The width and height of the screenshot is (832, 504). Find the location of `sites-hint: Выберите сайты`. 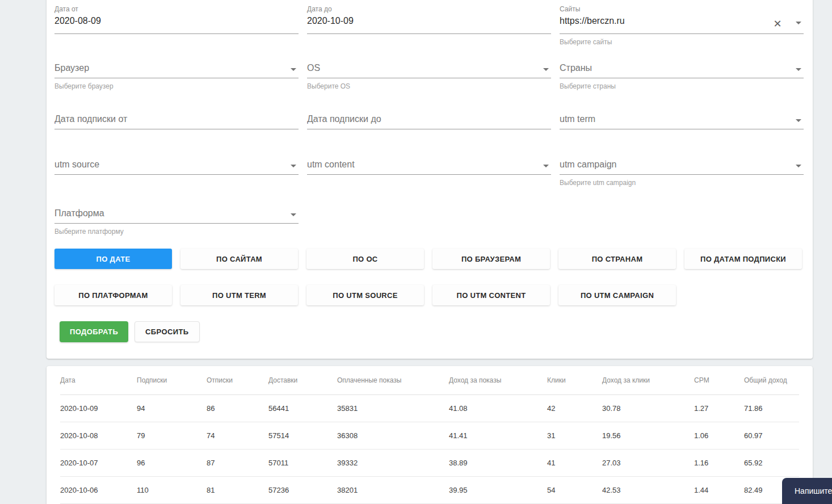

sites-hint: Выберите сайты is located at coordinates (682, 42).